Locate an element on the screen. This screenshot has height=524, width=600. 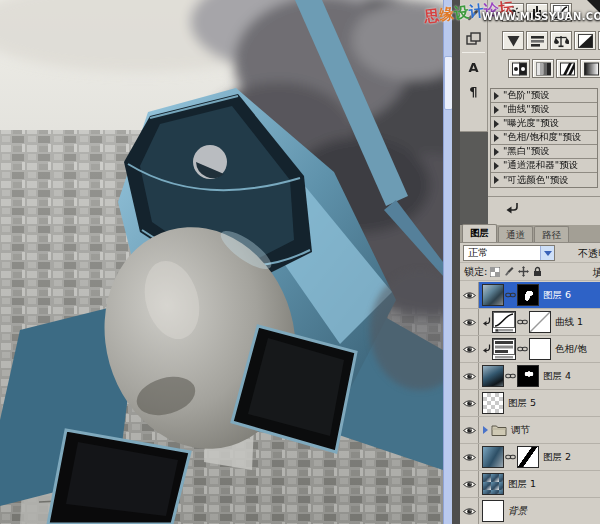
threshold-icon is located at coordinates (567, 68).